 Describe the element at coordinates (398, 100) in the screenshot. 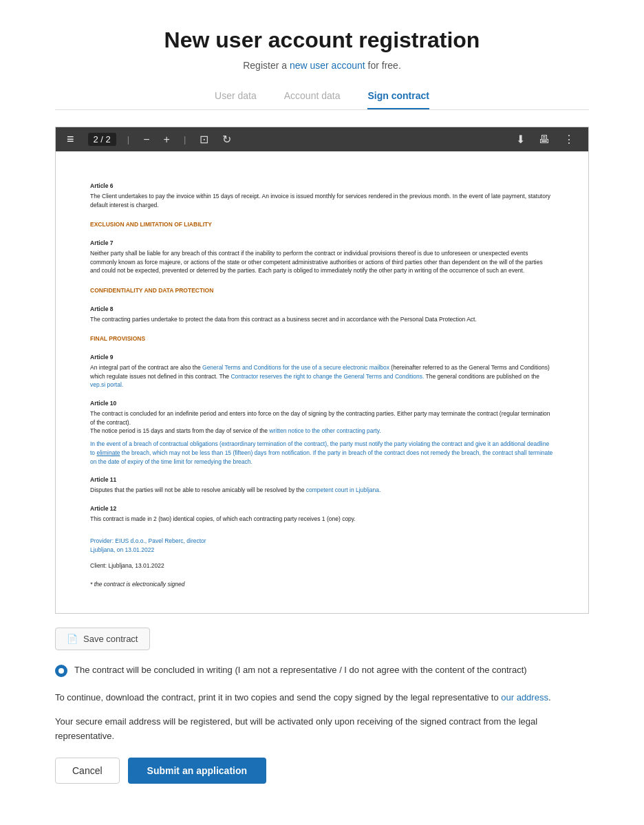

I see `tab-sign-contract: Sign contract` at that location.